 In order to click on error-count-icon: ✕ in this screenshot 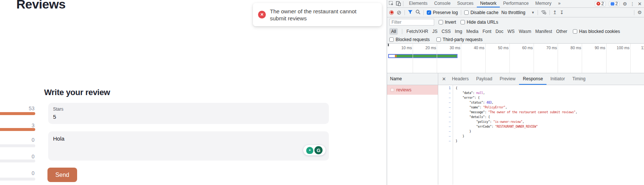, I will do `click(598, 4)`.